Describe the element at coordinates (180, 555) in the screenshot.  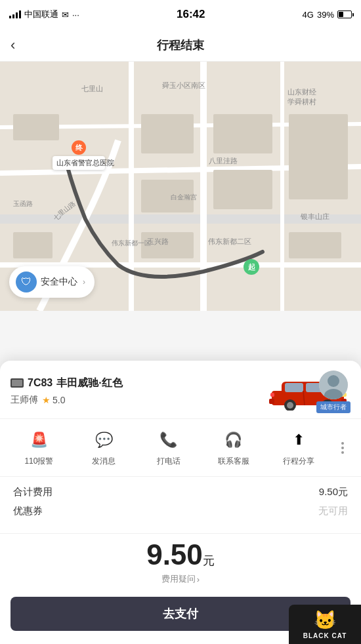
I see `amount-display: 9.50元` at that location.